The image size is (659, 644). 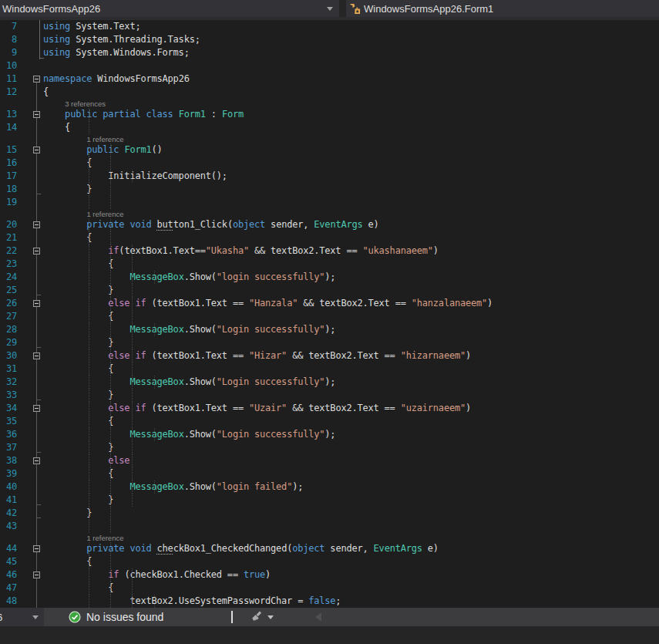 What do you see at coordinates (8, 383) in the screenshot?
I see `line-number: 32` at bounding box center [8, 383].